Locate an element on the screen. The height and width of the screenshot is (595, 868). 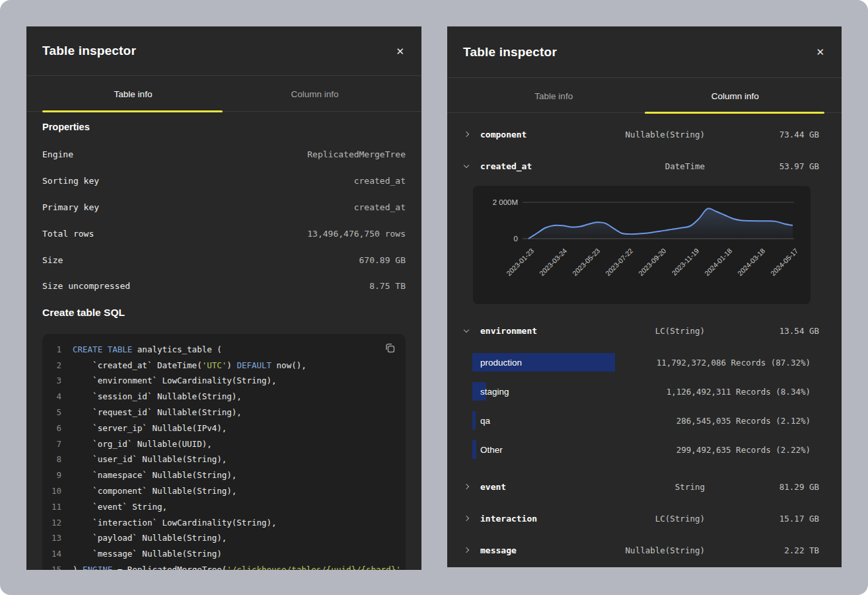
line-number: 6 is located at coordinates (57, 428).